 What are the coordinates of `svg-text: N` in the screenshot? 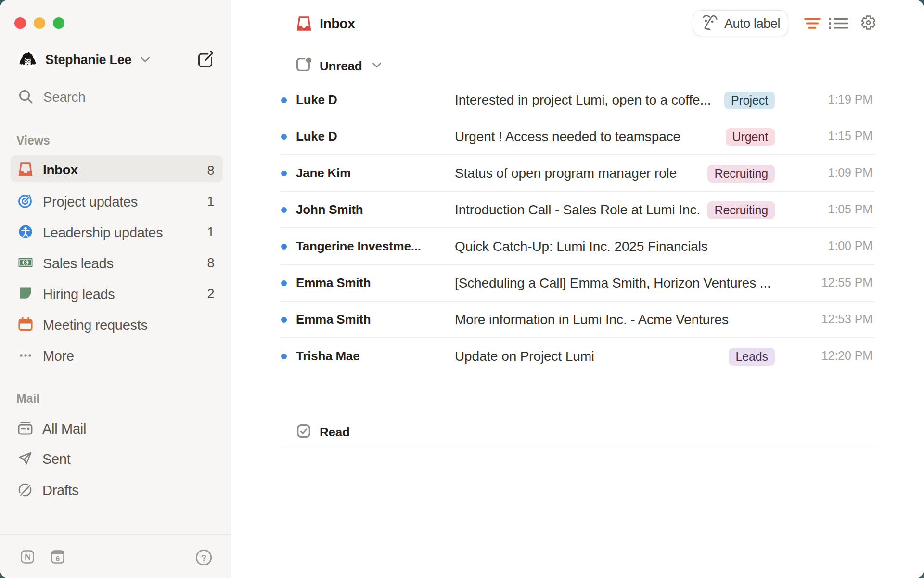 It's located at (27, 557).